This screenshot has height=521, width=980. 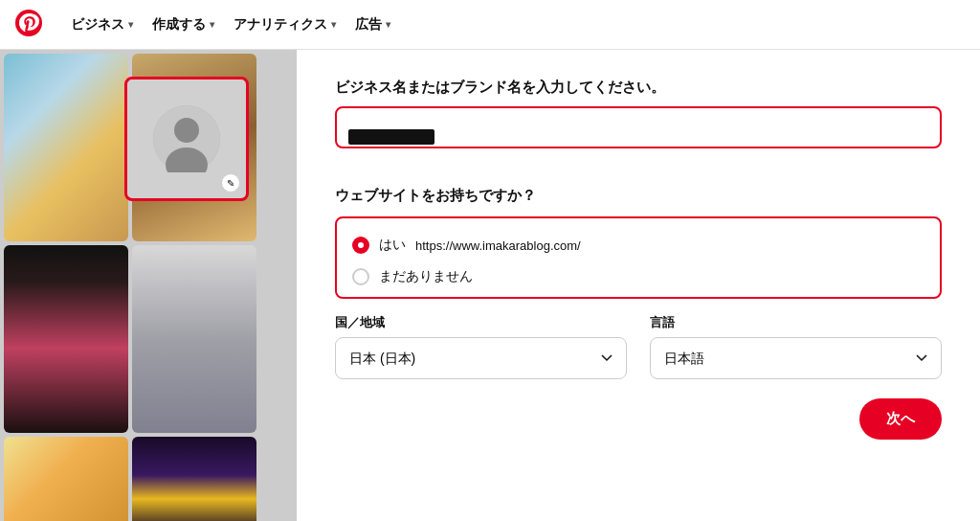 I want to click on language-label: 言語, so click(x=796, y=323).